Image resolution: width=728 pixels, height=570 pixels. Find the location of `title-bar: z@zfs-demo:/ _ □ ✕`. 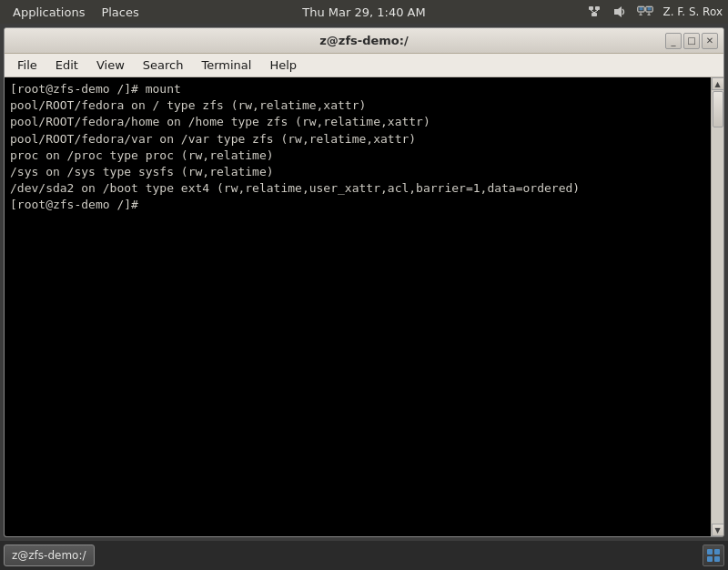

title-bar: z@zfs-demo:/ _ □ ✕ is located at coordinates (364, 41).